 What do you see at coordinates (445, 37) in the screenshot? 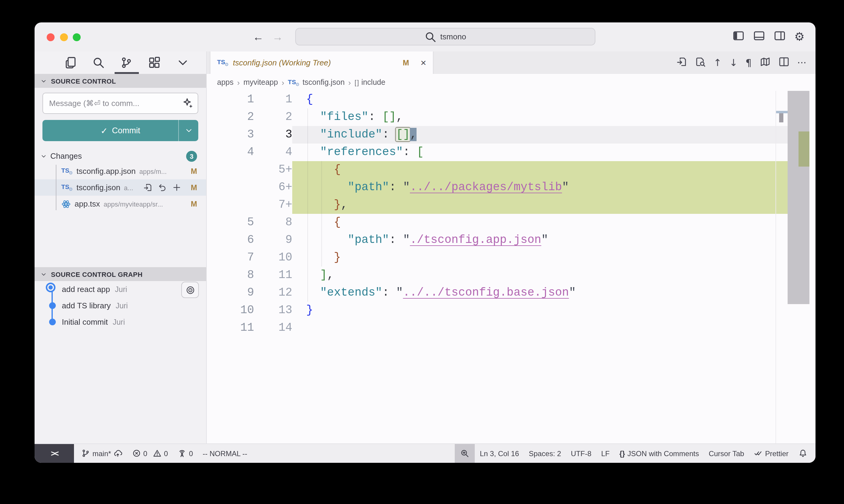
I see `command-center-search: tsmono` at bounding box center [445, 37].